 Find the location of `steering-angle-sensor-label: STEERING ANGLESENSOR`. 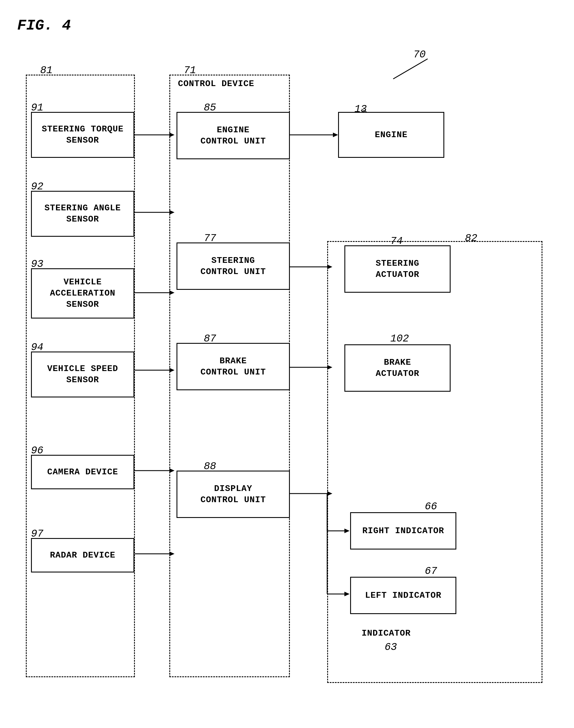

steering-angle-sensor-label: STEERING ANGLESENSOR is located at coordinates (83, 214).